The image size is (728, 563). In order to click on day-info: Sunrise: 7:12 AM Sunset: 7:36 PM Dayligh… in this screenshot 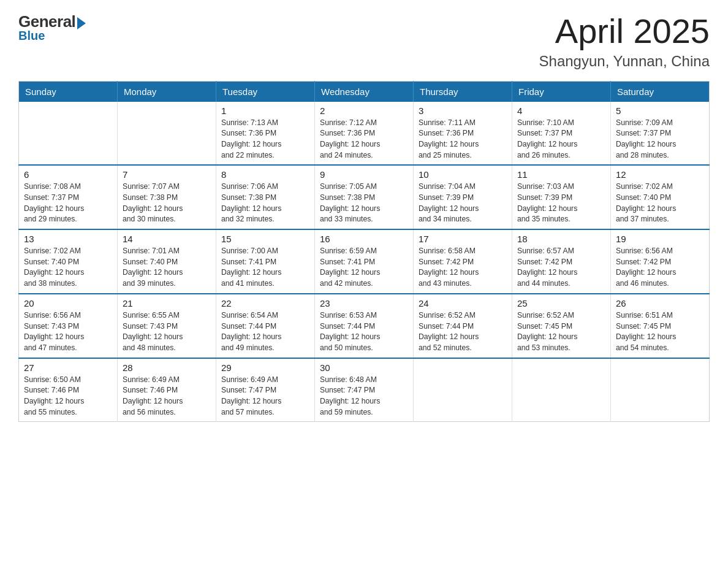, I will do `click(364, 140)`.